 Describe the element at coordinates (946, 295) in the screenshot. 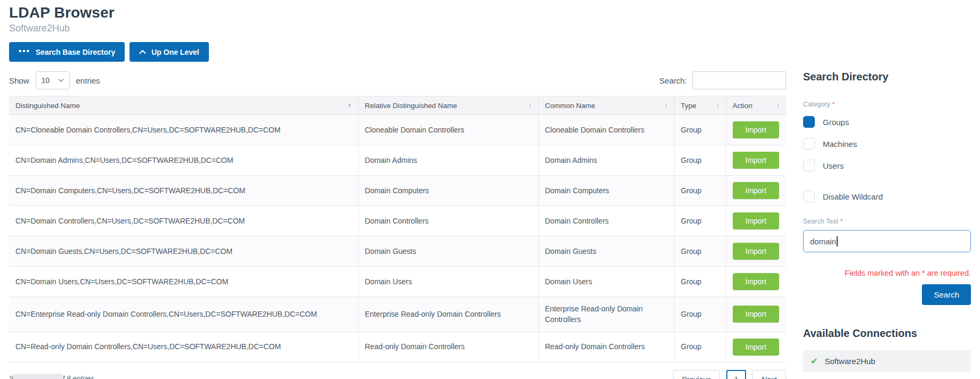

I see `search-button: Search` at that location.